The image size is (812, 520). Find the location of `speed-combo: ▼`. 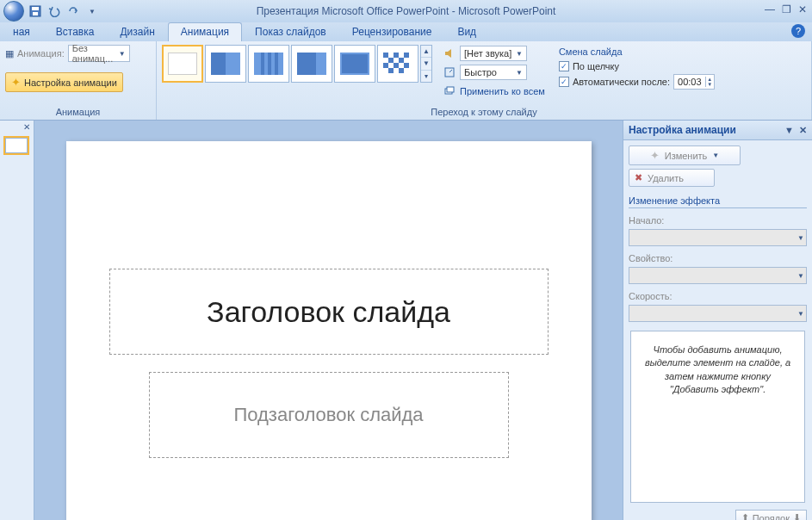

speed-combo: ▼ is located at coordinates (718, 313).